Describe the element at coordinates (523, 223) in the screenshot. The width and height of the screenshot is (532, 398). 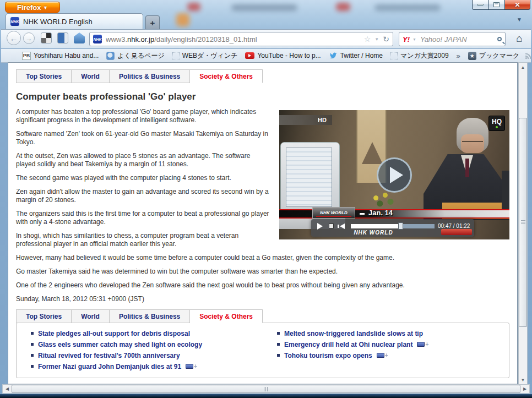
I see `vertical-scrollbar: ▲ ▼` at that location.